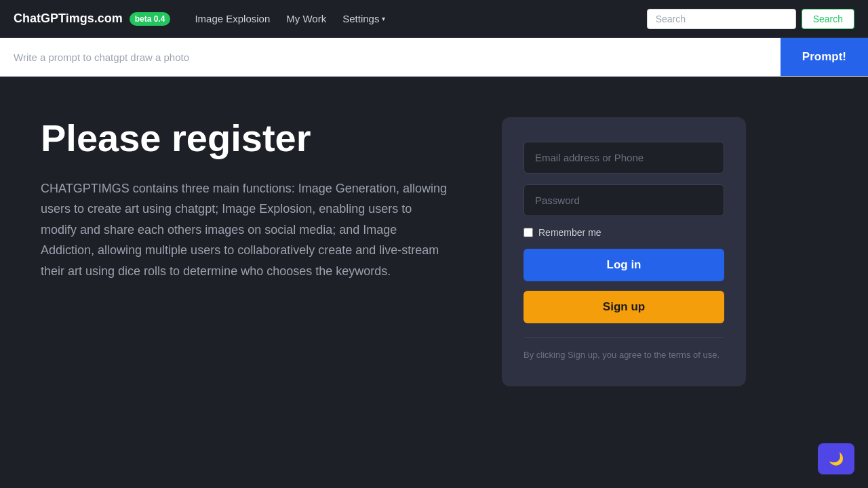  What do you see at coordinates (434, 57) in the screenshot?
I see `prompt-bar: Prompt!` at bounding box center [434, 57].